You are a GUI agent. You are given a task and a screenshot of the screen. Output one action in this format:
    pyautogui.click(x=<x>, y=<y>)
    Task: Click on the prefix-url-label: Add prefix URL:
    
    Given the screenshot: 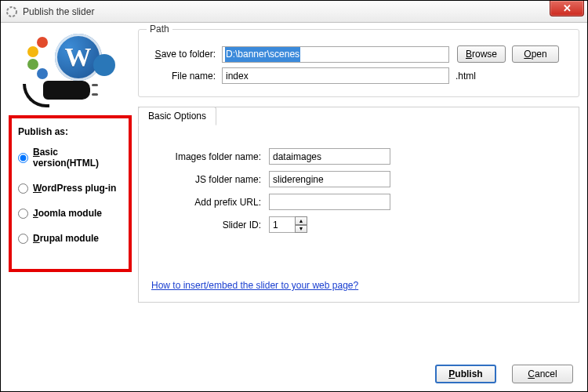 What is the action you would take?
    pyautogui.click(x=206, y=202)
    